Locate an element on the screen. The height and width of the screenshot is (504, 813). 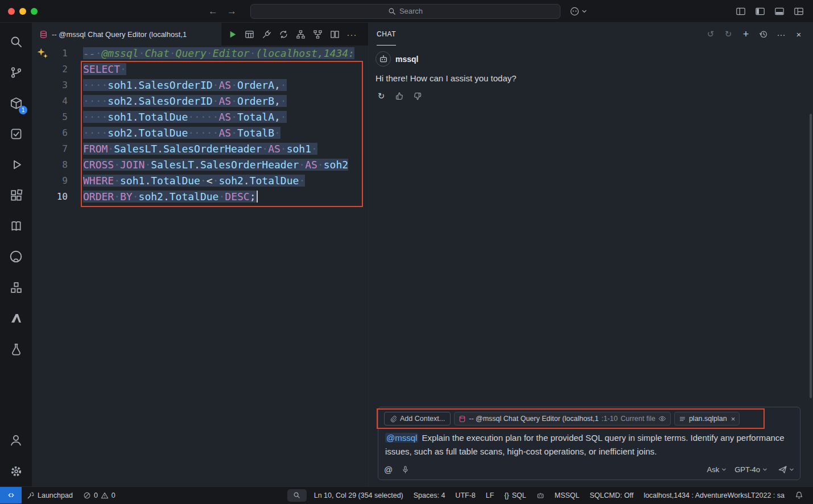
run-debug-icon is located at coordinates (16, 165).